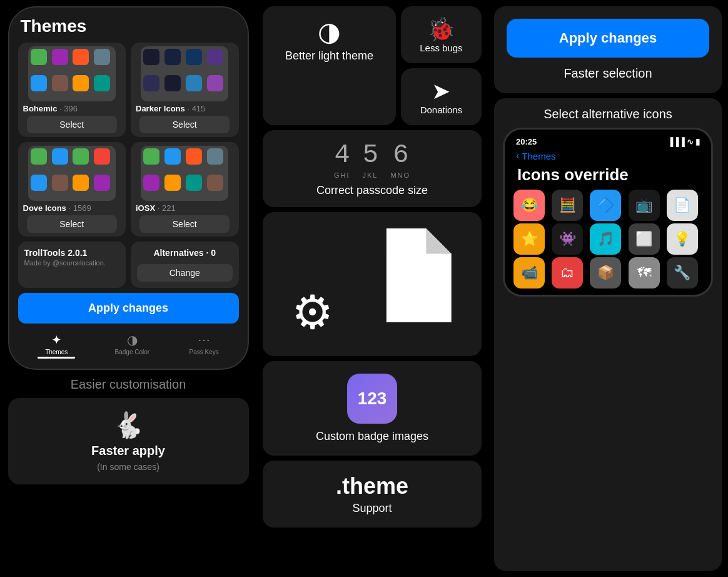 This screenshot has height=577, width=728. Describe the element at coordinates (442, 110) in the screenshot. I see `donations-label: Donations` at that location.